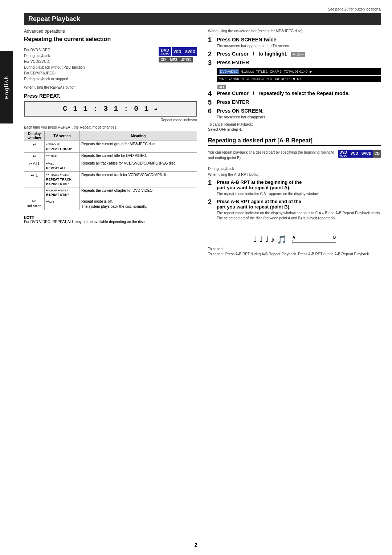  Describe the element at coordinates (295, 188) in the screenshot. I see `step-a1: 1 Press A-B RPT at the beginning of thep…` at that location.